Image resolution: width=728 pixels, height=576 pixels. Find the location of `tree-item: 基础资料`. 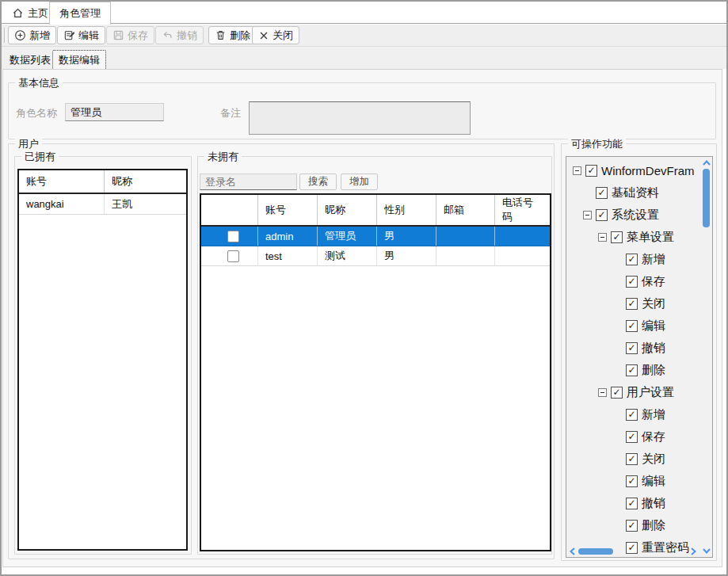

tree-item: 基础资料 is located at coordinates (634, 193).